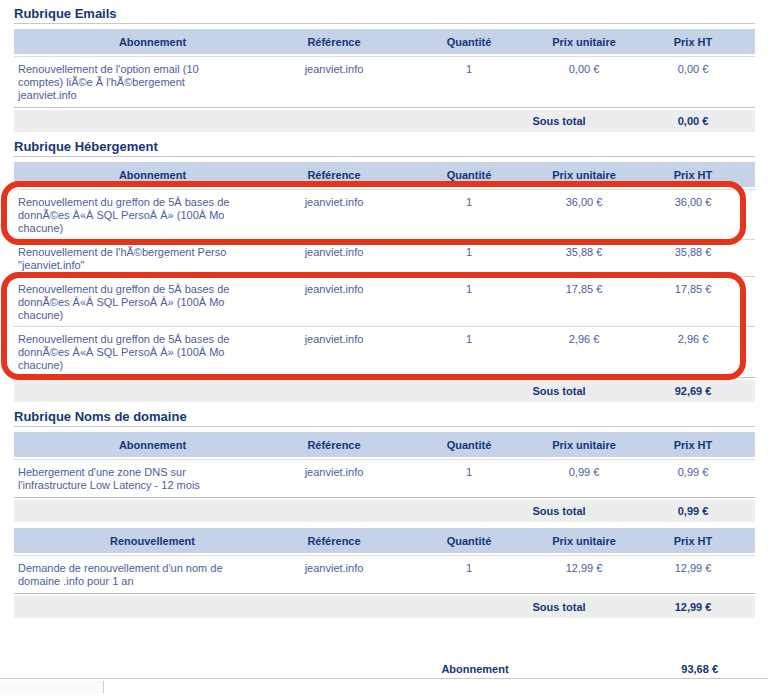 This screenshot has height=699, width=768. I want to click on subtotal-row: Sous total 0,99 €, so click(384, 511).